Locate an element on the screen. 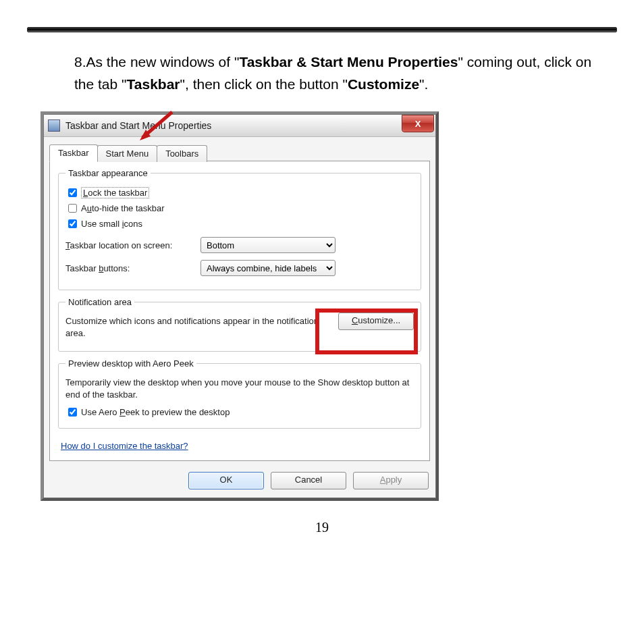 Image resolution: width=644 pixels, height=644 pixels. checkbox-auto-hide: Auto-hide the taskbar is located at coordinates (240, 208).